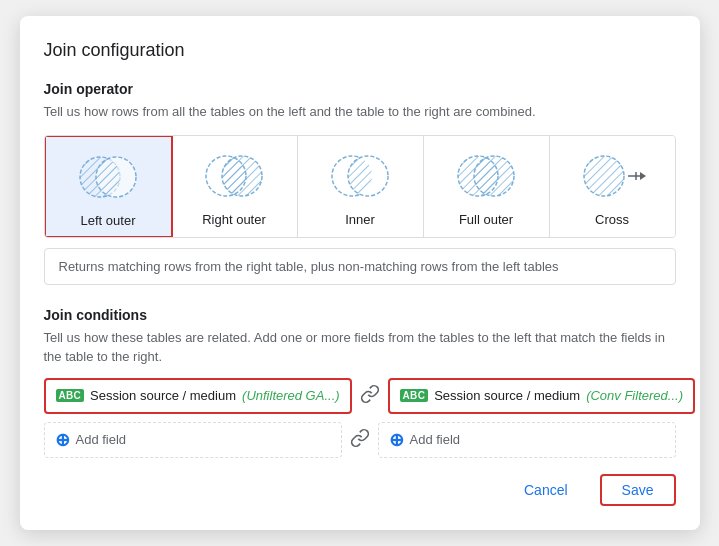 This screenshot has height=546, width=719. I want to click on join-option-left-outer: Left outer, so click(108, 186).